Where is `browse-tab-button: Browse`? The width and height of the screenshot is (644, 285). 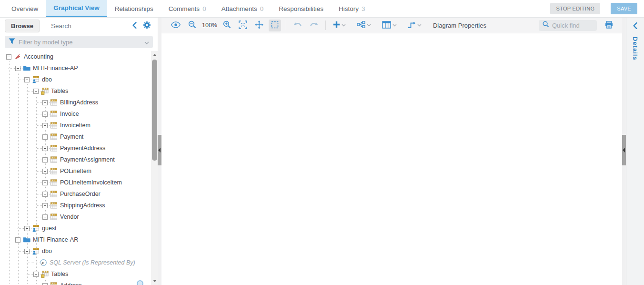
browse-tab-button: Browse is located at coordinates (22, 26).